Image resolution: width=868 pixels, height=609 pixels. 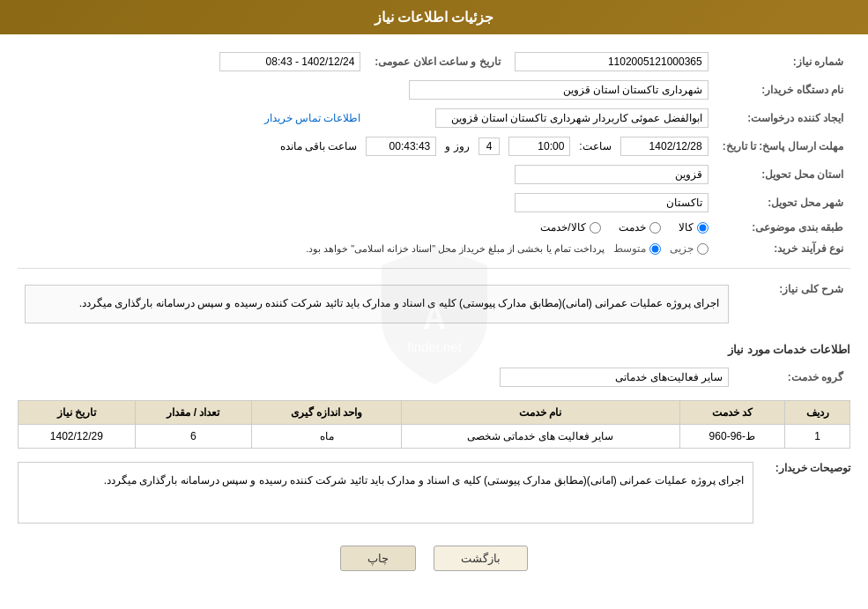 What do you see at coordinates (541, 412) in the screenshot?
I see `col-header-name: نام خدمت` at bounding box center [541, 412].